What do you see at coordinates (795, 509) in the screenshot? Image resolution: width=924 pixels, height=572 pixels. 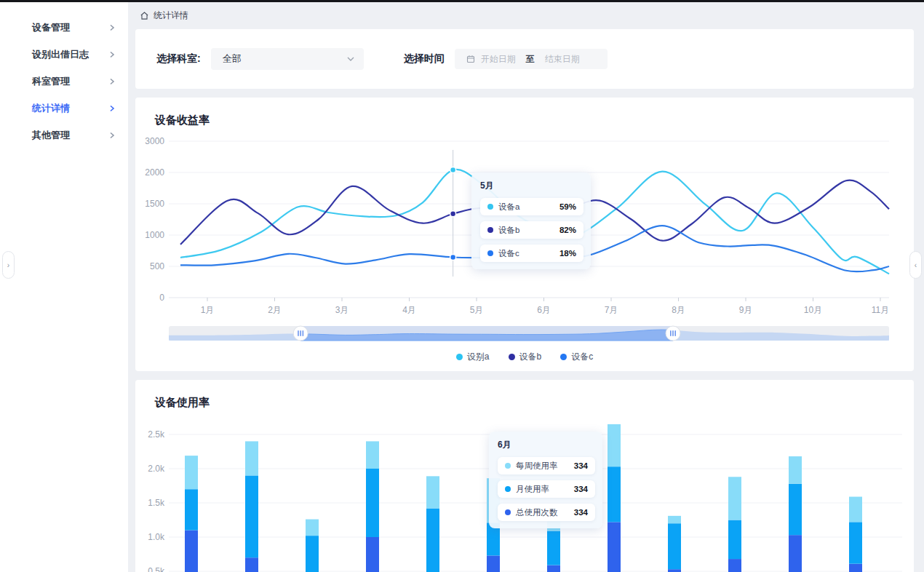 I see `bar-segment-月使用率-11月` at bounding box center [795, 509].